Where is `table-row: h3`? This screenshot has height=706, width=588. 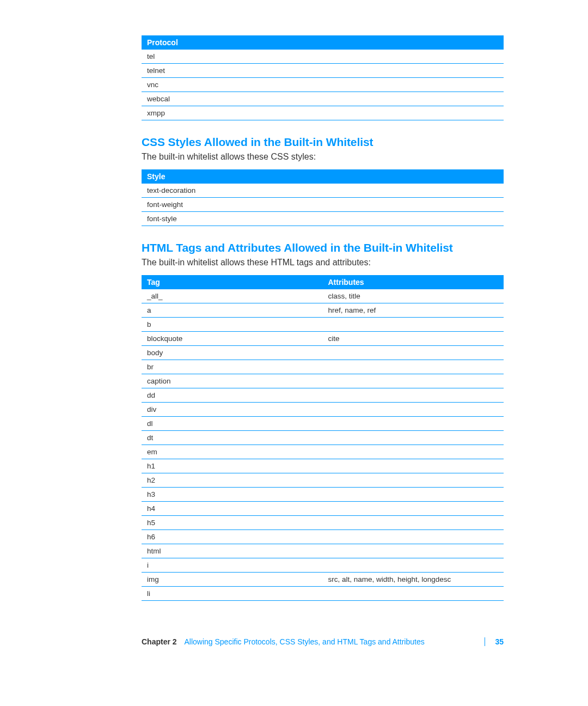
table-row: h3 is located at coordinates (322, 495).